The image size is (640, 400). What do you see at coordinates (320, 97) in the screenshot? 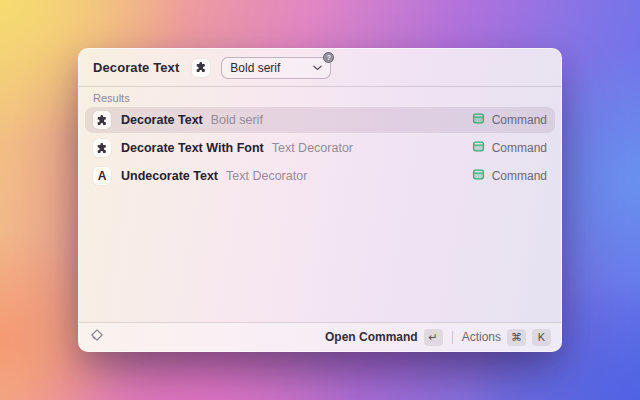
I see `results-section-label: Results` at bounding box center [320, 97].